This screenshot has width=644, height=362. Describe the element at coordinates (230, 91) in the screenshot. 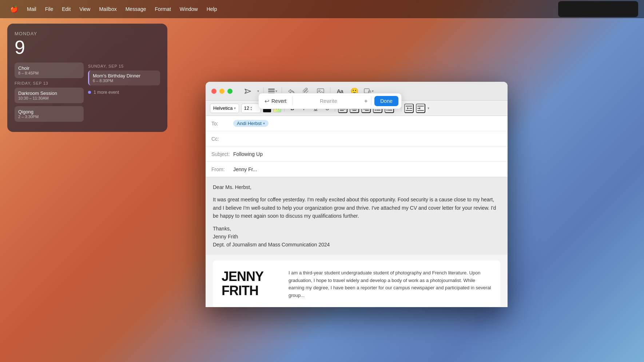

I see `maximize-button` at that location.